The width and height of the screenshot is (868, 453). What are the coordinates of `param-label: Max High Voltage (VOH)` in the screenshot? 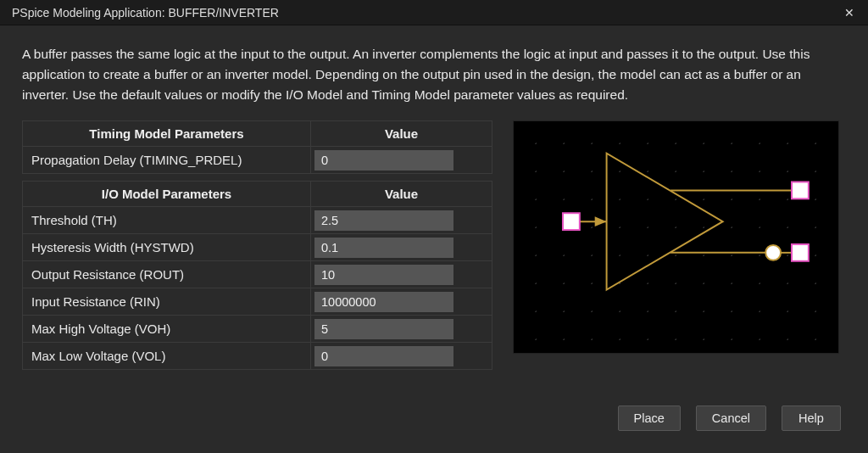 It's located at (167, 329).